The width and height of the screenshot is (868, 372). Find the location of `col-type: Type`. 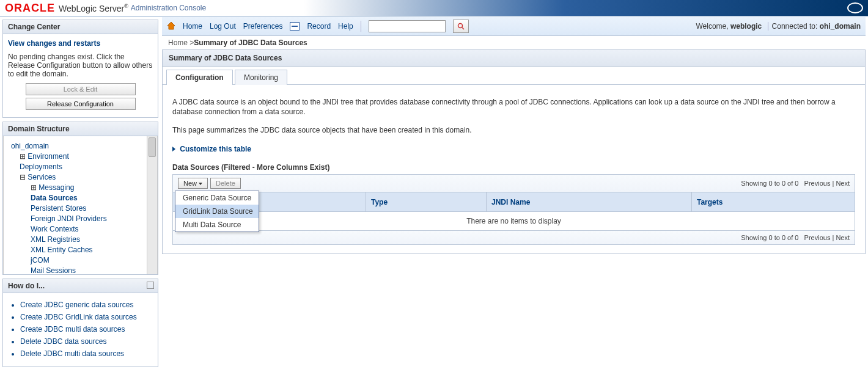

col-type: Type is located at coordinates (379, 202).